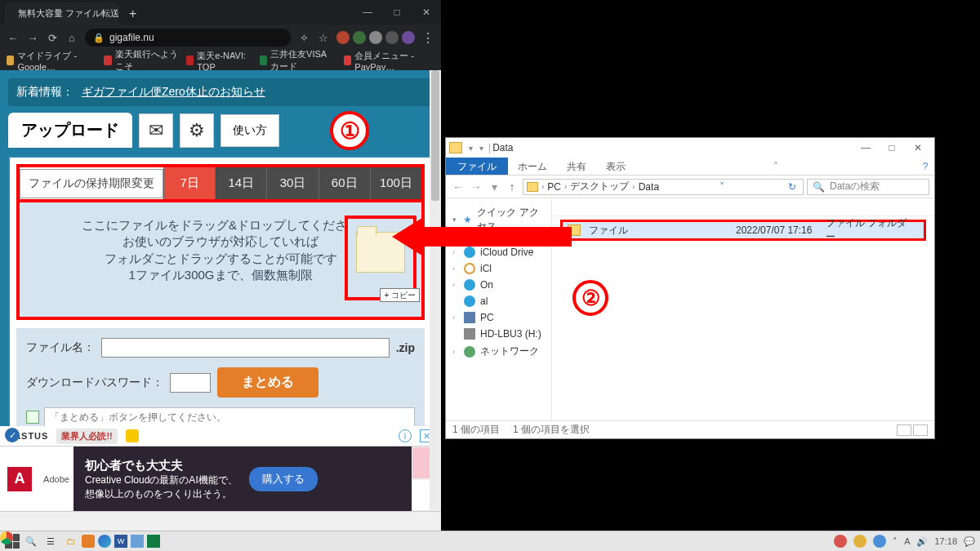  What do you see at coordinates (173, 91) in the screenshot?
I see `news-link: ギガファイル便Zero休止のお知らせ` at bounding box center [173, 91].